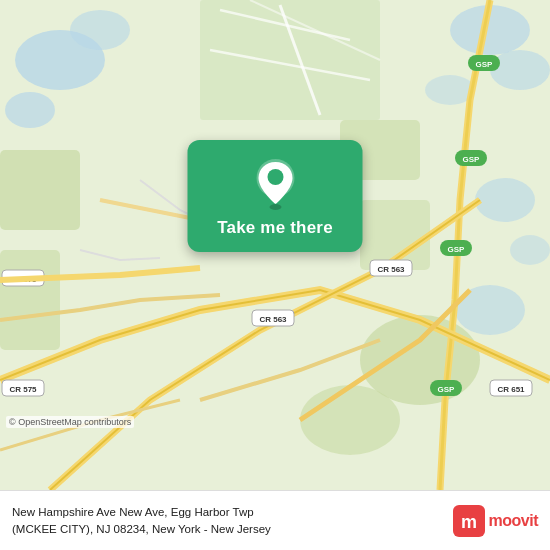 The image size is (550, 550). I want to click on moovit-icon: m, so click(469, 521).